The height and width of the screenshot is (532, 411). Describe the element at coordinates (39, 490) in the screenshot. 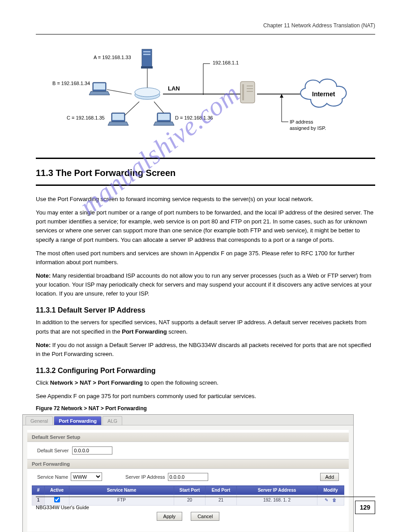

I see `col-num: #` at that location.